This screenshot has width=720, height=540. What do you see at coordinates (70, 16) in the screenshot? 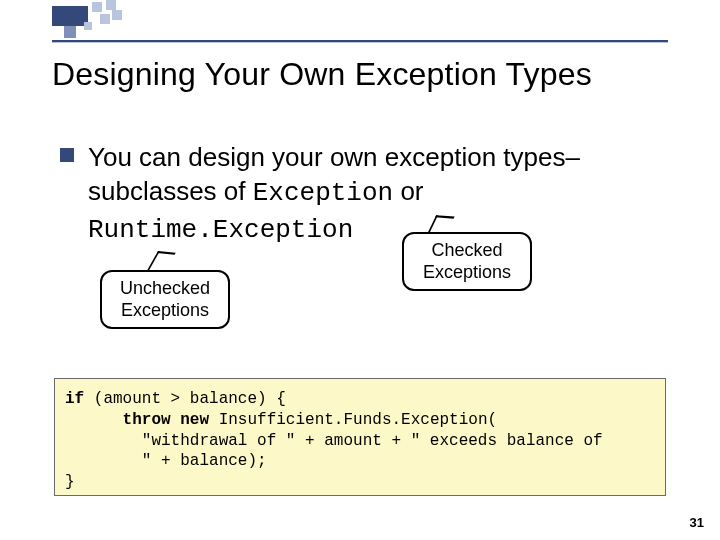
I see `deco-dark-square` at bounding box center [70, 16].